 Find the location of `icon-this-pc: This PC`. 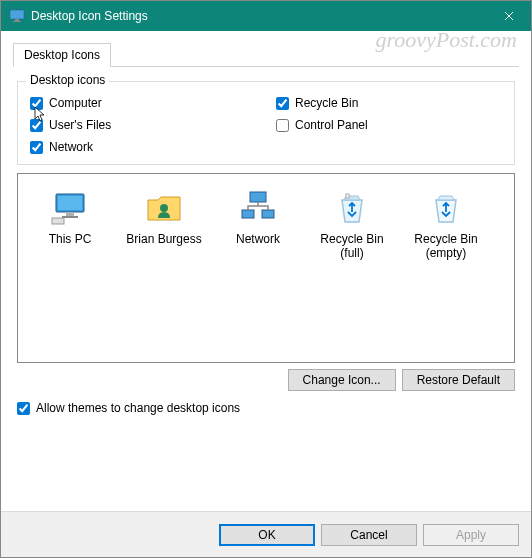

icon-this-pc: This PC is located at coordinates (70, 217).